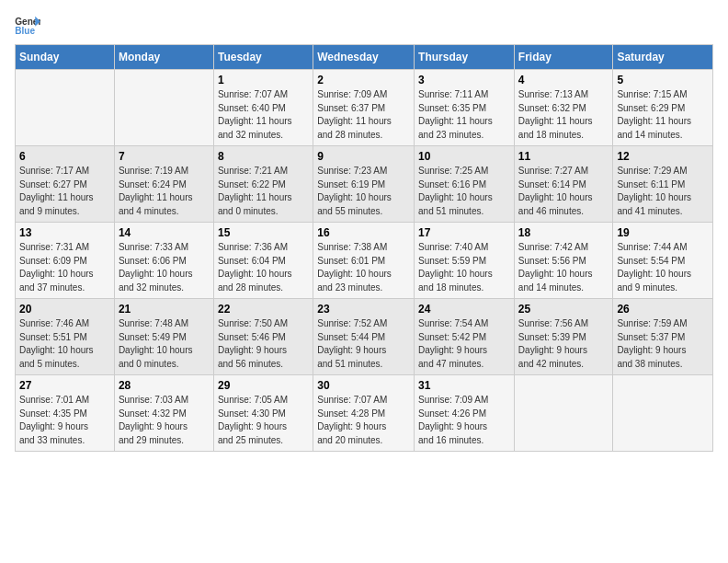  Describe the element at coordinates (164, 268) in the screenshot. I see `day-info: Sunrise: 7:33 AM Sunset: 6:06 PM Dayligh…` at that location.